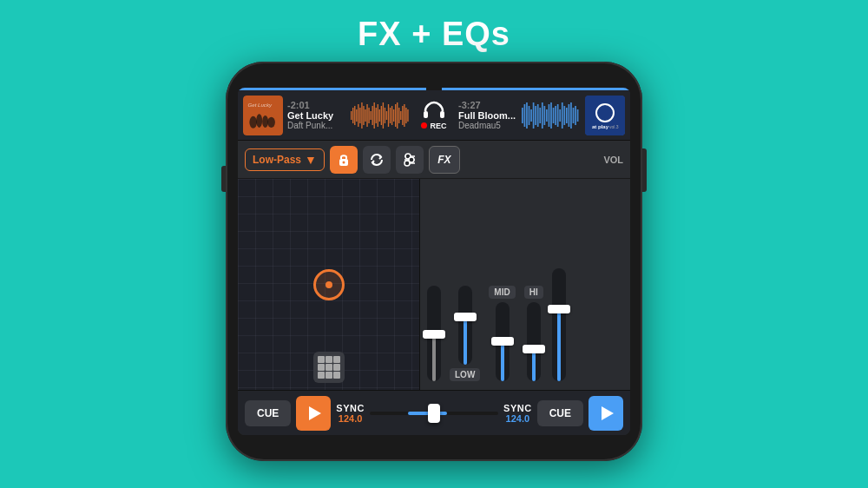 Image resolution: width=868 pixels, height=488 pixels. Describe the element at coordinates (434, 413) in the screenshot. I see `pitch-slider` at that location.